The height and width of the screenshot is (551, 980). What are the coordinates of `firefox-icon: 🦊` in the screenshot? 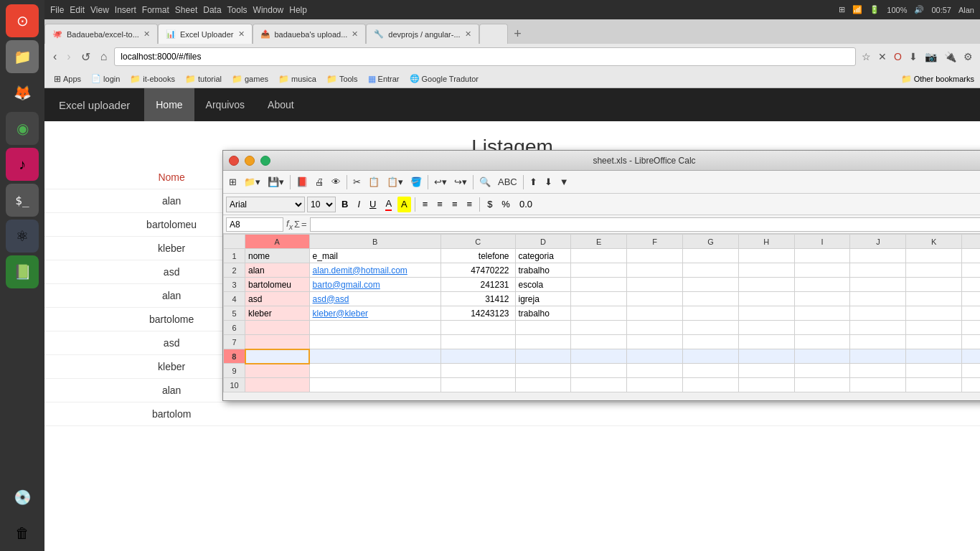 It's located at (22, 93).